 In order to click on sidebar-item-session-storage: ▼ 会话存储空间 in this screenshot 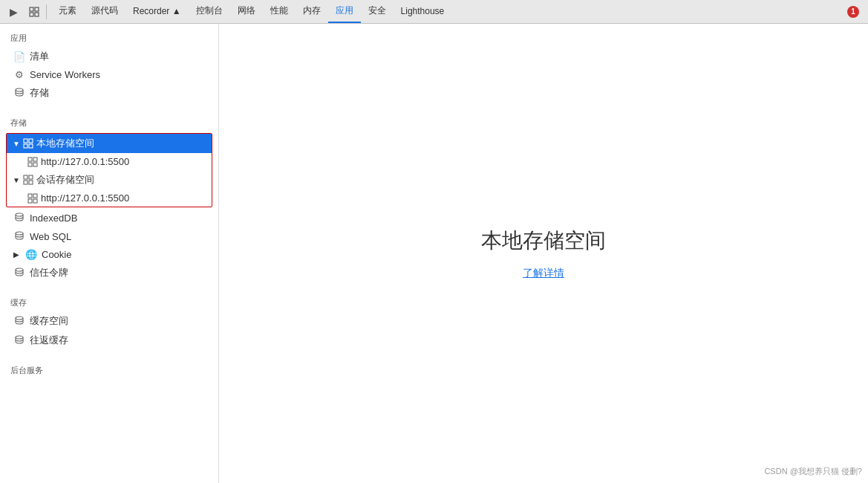, I will do `click(109, 180)`.